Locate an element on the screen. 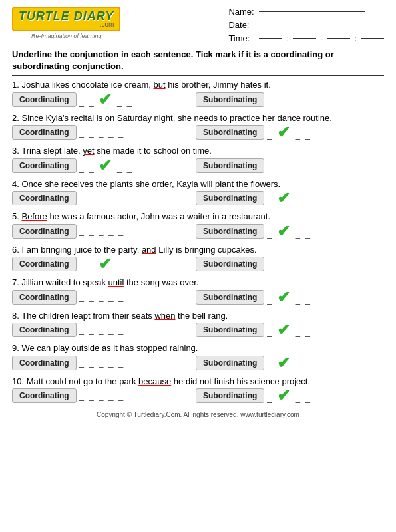 The image size is (396, 532). instructions: Underline the conjunction in each senten… is located at coordinates (198, 63).